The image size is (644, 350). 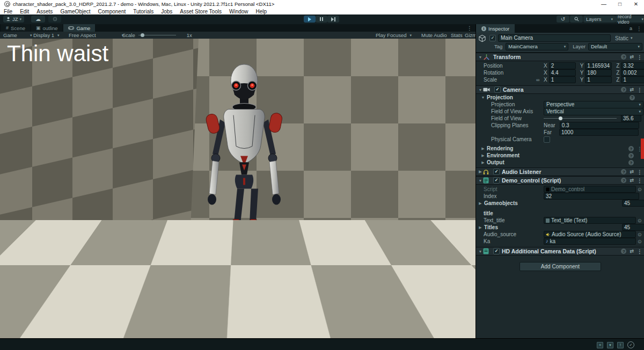 I want to click on demo-control-checkbox: ✓, so click(x=496, y=180).